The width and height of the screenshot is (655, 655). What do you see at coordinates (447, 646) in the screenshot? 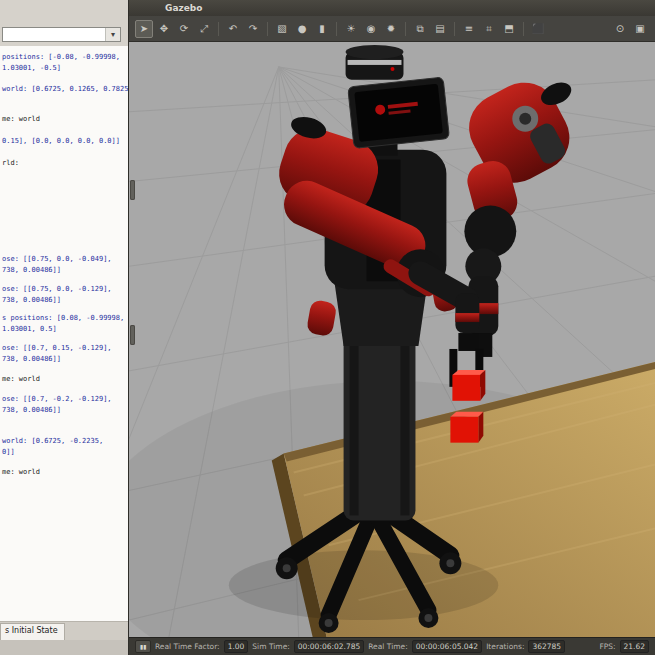
I see `real-time-value: 00:00:06:05.042` at bounding box center [447, 646].